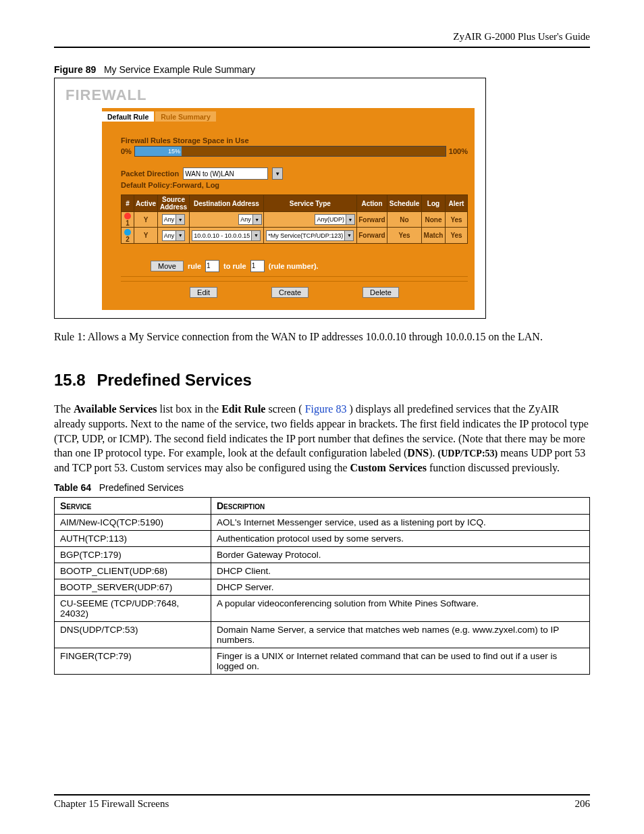 Image resolution: width=644 pixels, height=834 pixels. Describe the element at coordinates (323, 505) in the screenshot. I see `pred-header-row: Service Description` at that location.